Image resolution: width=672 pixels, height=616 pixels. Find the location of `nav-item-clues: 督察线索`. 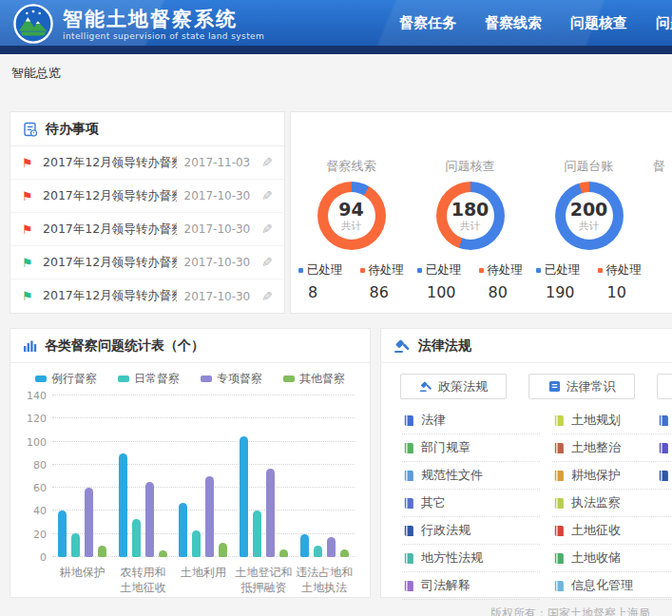

nav-item-clues: 督察线索 is located at coordinates (513, 23).